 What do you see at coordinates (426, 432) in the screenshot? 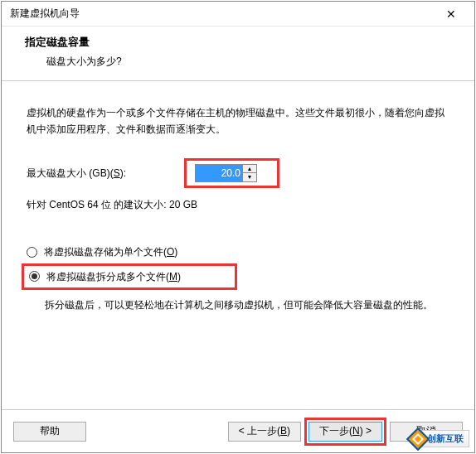
I see `cancel-button: 取消` at bounding box center [426, 432].